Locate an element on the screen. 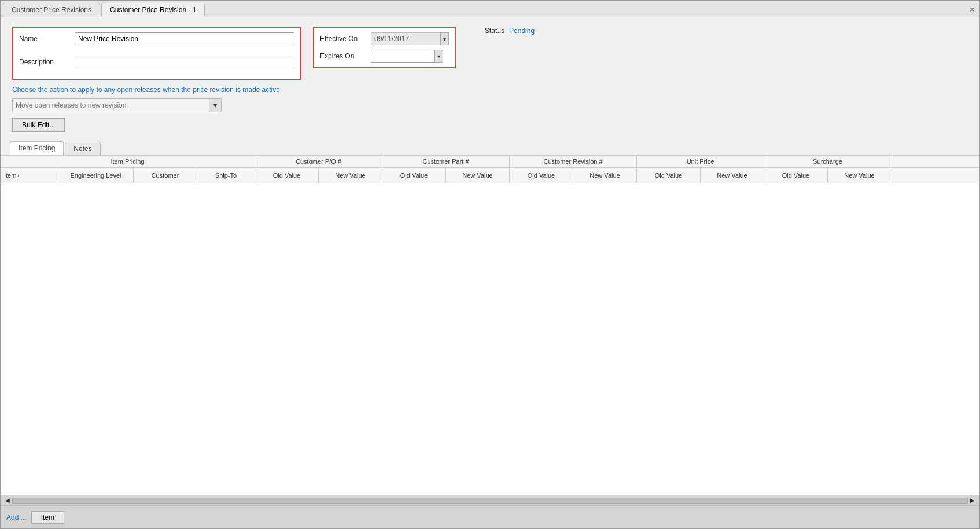  bottom-bar: Add ... Item is located at coordinates (490, 517).